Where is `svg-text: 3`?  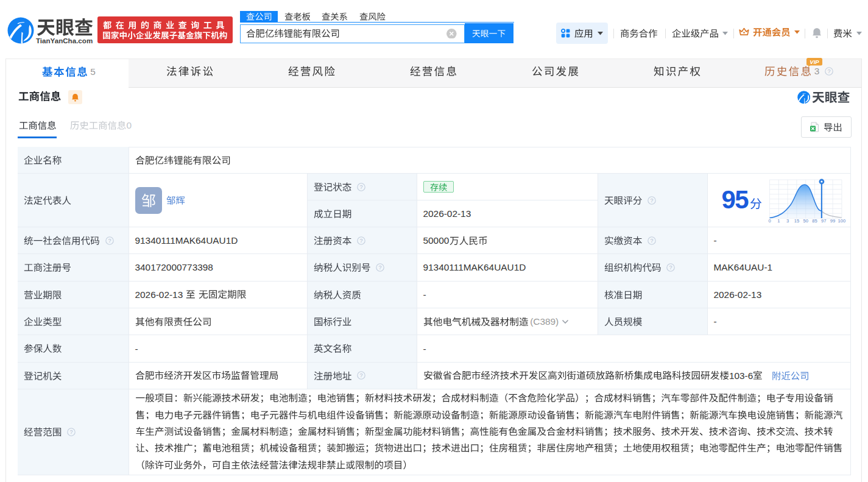
svg-text: 3 is located at coordinates (787, 221).